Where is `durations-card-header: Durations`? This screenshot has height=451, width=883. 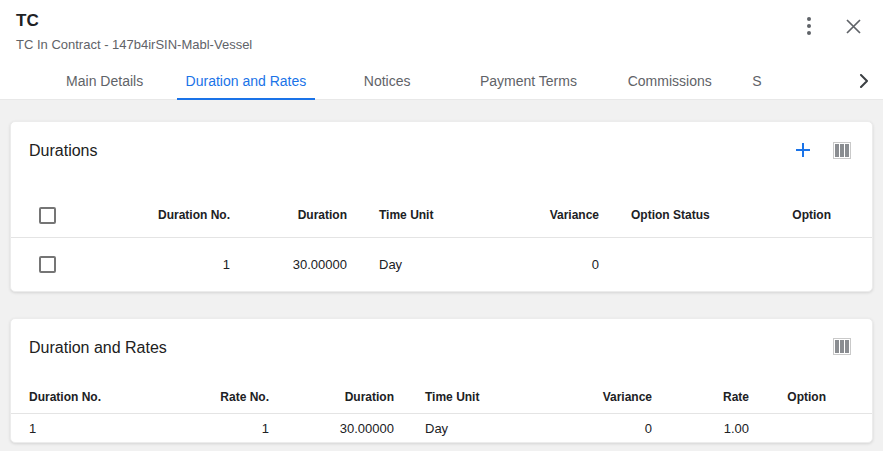
durations-card-header: Durations is located at coordinates (442, 142).